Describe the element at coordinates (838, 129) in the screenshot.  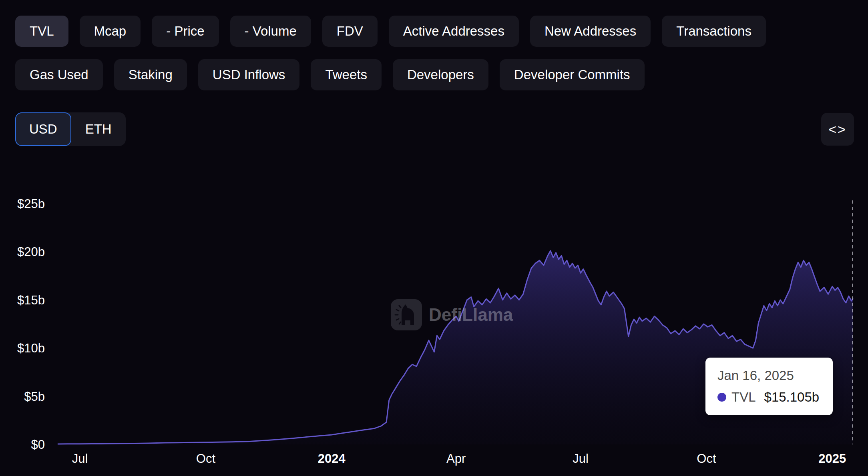
I see `embed-code-button: <>` at that location.